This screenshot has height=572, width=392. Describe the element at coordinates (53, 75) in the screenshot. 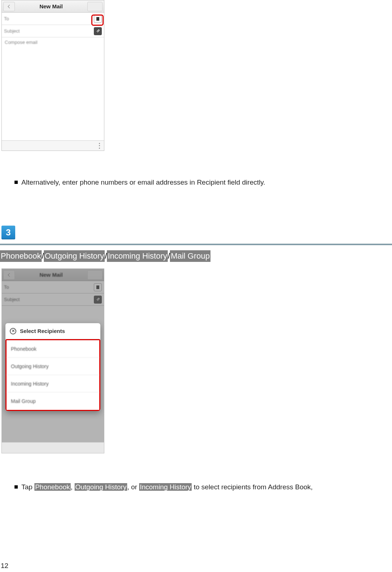

I see `screenshot-new-mail: New Mail To Subject Compose email` at that location.